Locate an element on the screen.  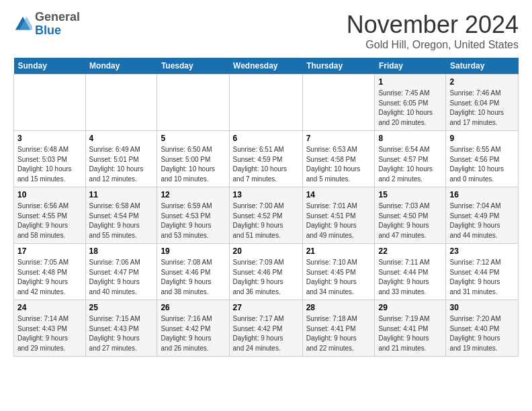
calendar-cell: 1Sunrise: 7:45 AM Sunset: 6:05 PM Daylig… is located at coordinates (410, 103).